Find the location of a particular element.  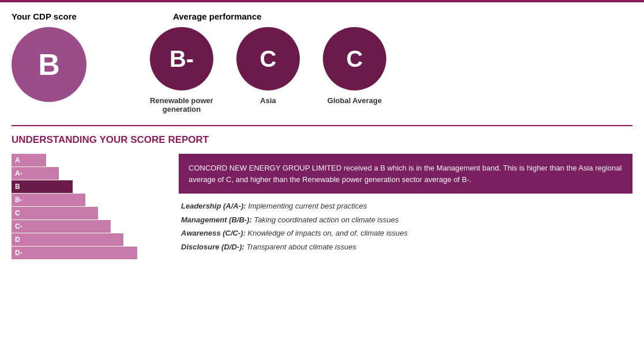

stair-row-a: A is located at coordinates (86, 160).